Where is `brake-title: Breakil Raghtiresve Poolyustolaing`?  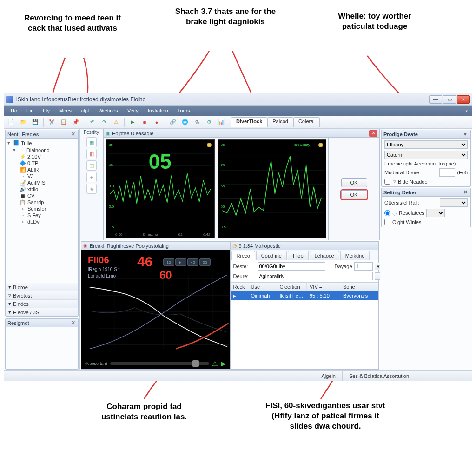 brake-title: Breakil Raghtiresve Poolyustolaing is located at coordinates (129, 246).